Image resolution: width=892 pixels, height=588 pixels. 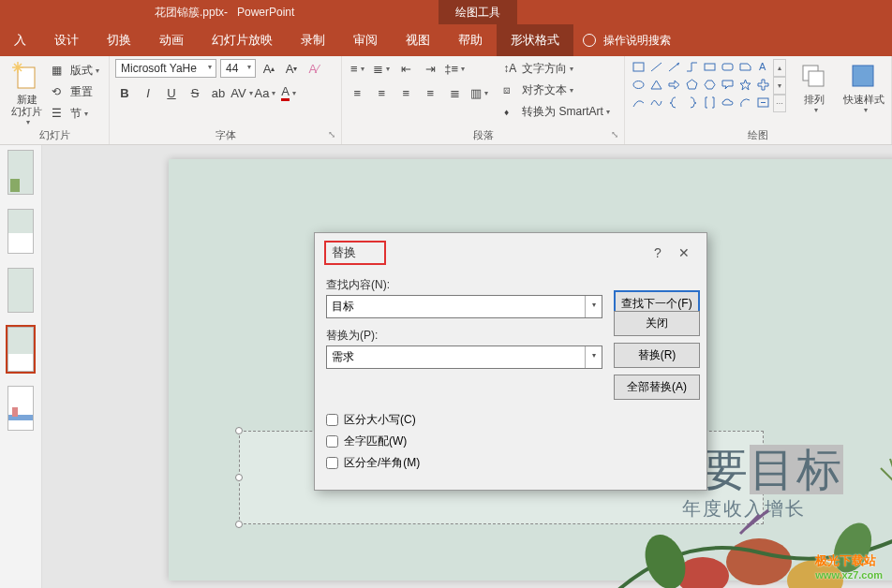 What do you see at coordinates (511, 419) in the screenshot?
I see `match-case-checkbox: 区分大小写(C)` at bounding box center [511, 419].